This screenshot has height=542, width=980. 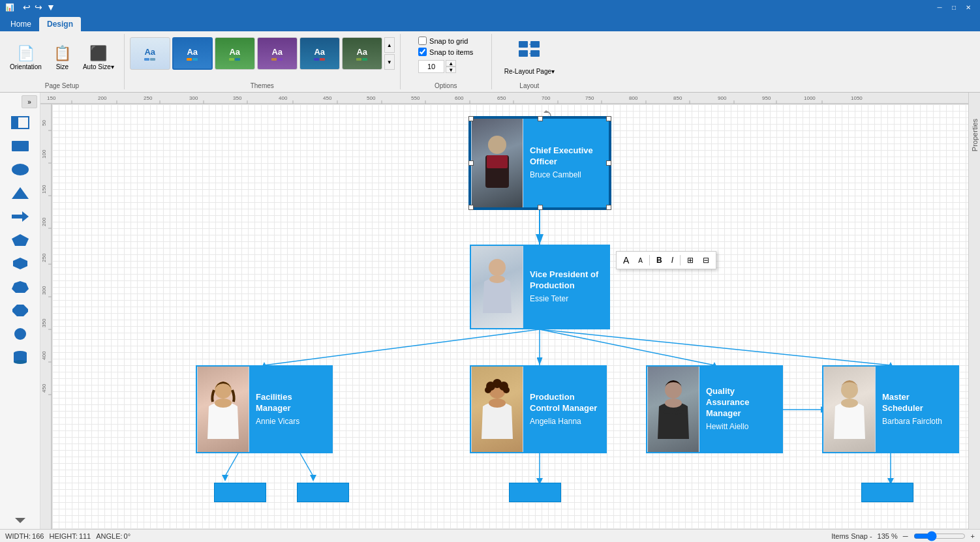 I want to click on undo-btn: ↩, so click(x=27, y=7).